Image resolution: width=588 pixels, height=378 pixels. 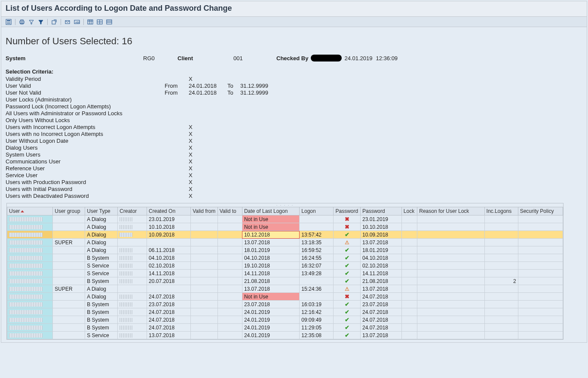 I want to click on cell-last-logon: 10.12.2018, so click(x=271, y=235).